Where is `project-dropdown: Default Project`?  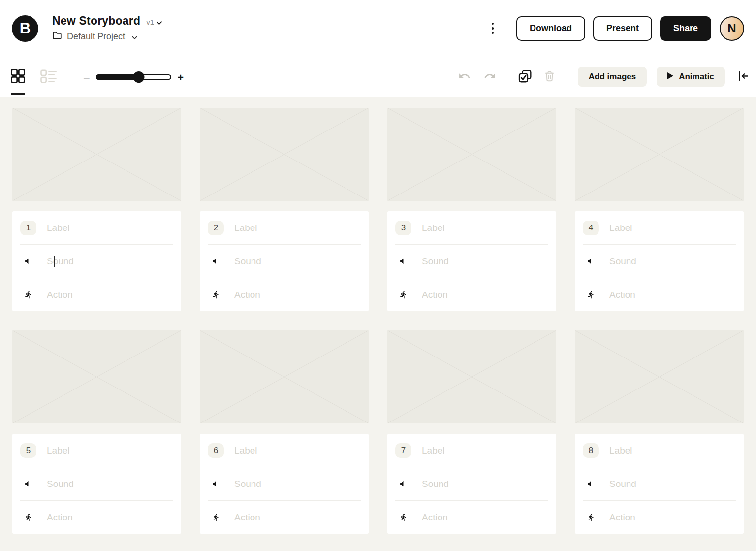 project-dropdown: Default Project is located at coordinates (107, 36).